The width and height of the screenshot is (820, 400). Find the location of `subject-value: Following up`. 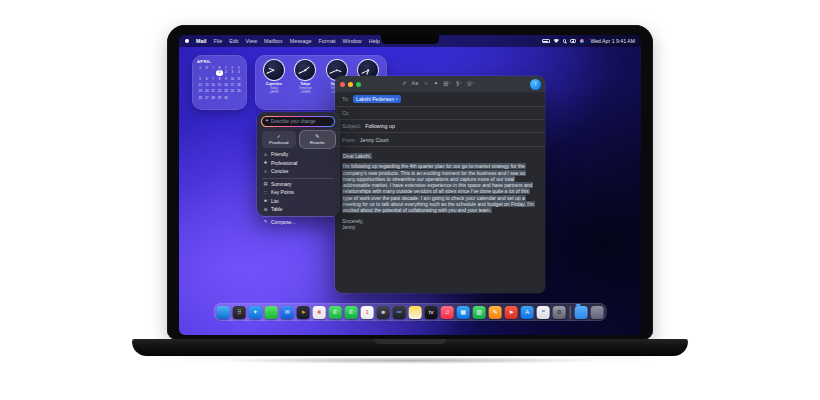

subject-value: Following up is located at coordinates (380, 126).